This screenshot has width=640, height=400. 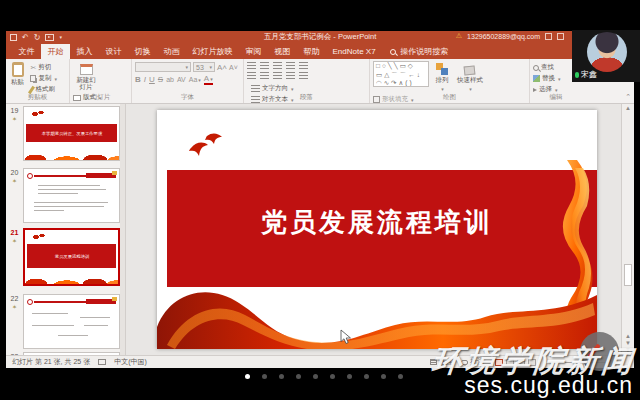 I want to click on replace-button: 替换, so click(x=547, y=78).